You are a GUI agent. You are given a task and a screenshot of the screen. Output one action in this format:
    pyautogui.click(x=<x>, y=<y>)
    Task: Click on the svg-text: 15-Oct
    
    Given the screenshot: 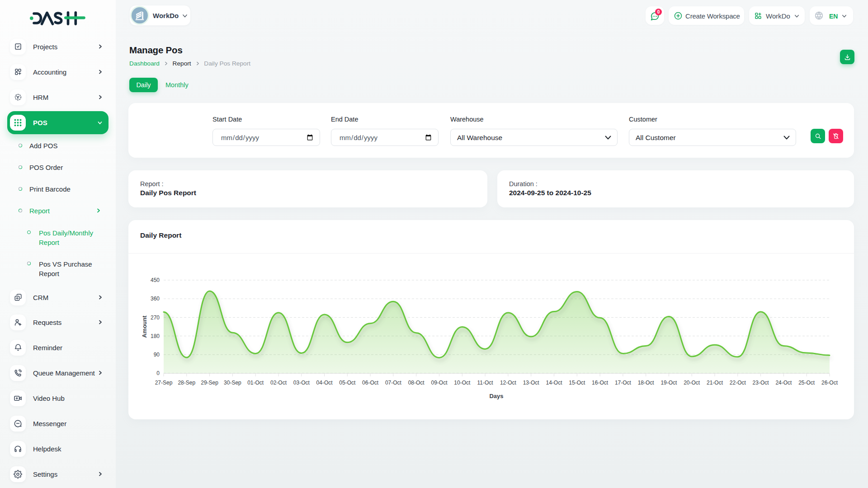 What is the action you would take?
    pyautogui.click(x=577, y=383)
    